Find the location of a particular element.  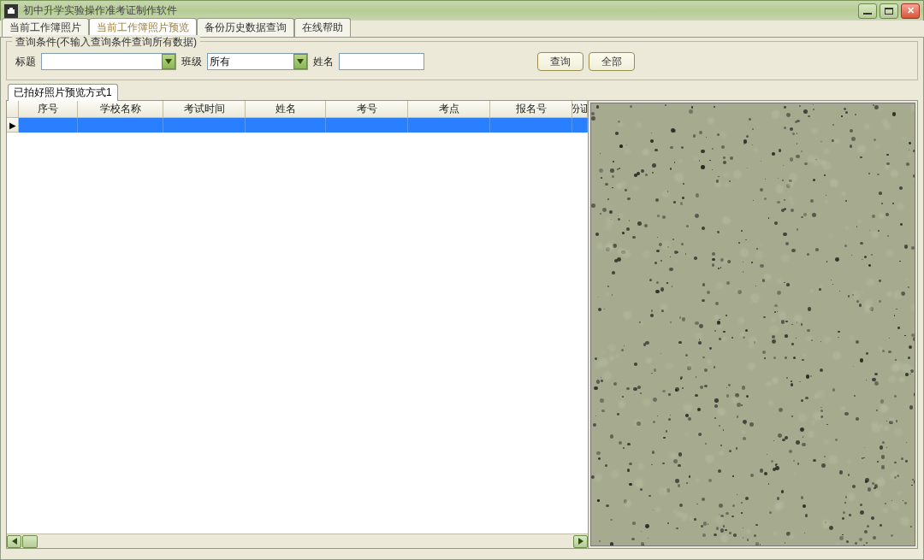

row-indicator-icon: ▶ is located at coordinates (13, 125).